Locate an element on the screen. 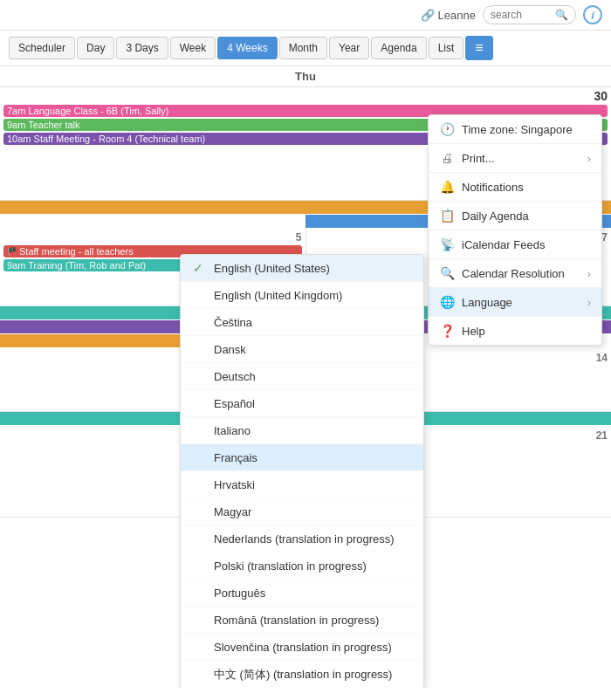  lang-english-us: ✓ English (United States) is located at coordinates (302, 269).